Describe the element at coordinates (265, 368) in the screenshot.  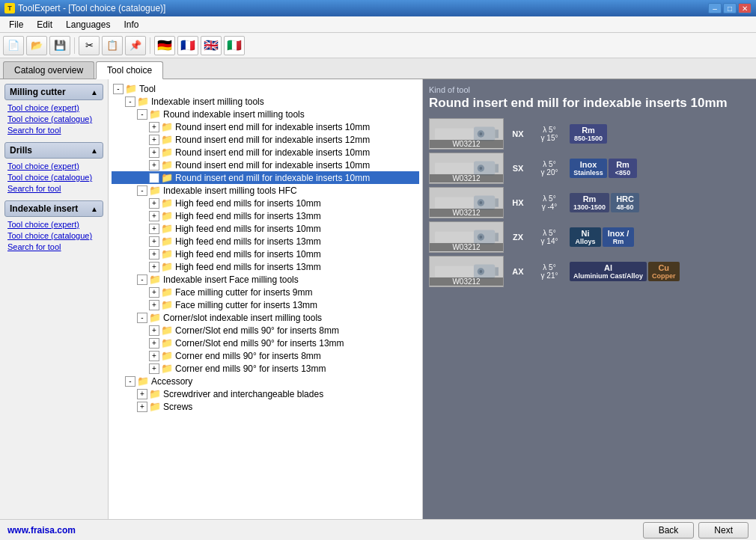
I see `tree-item-corner-end-13: + 📁 Corner end mills 90° for inserts 13m…` at that location.